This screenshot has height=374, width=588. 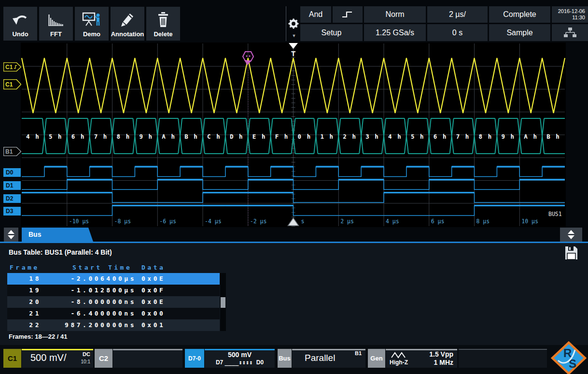 I want to click on tab-scroll-up-down-left, so click(x=11, y=235).